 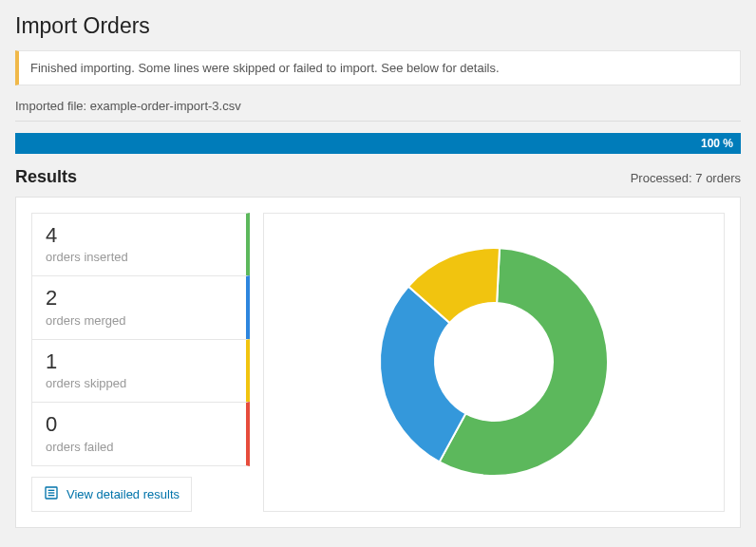 I want to click on stat-inserted-label: orders inserted, so click(x=139, y=256).